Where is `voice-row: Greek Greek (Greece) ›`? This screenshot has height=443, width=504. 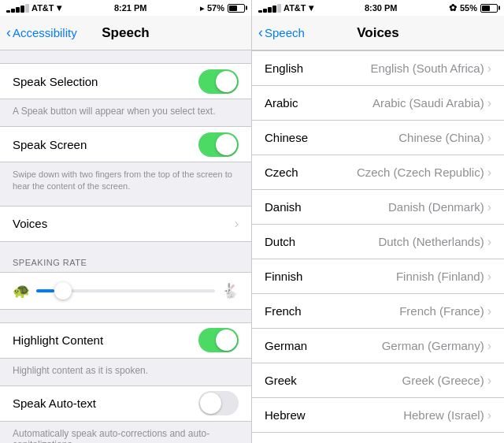 voice-row: Greek Greek (Greece) › is located at coordinates (378, 381).